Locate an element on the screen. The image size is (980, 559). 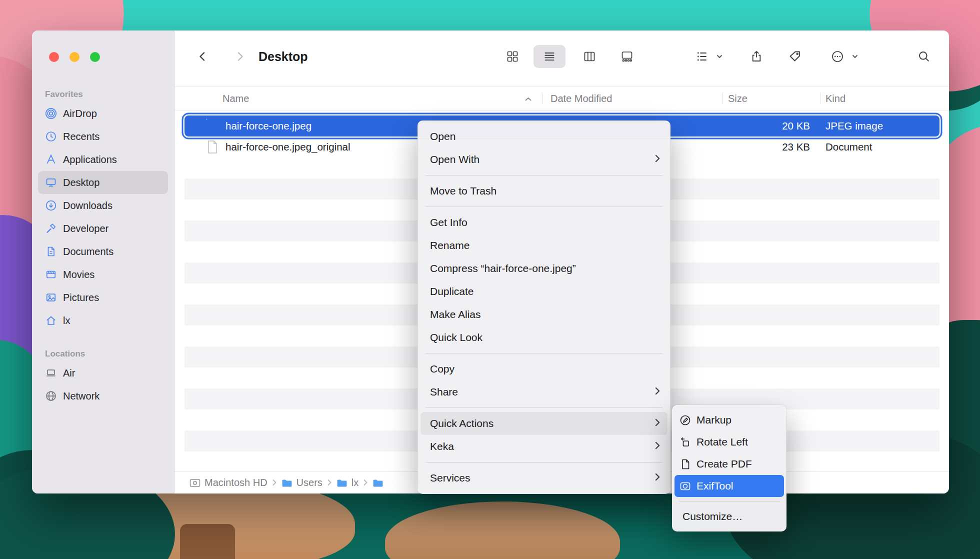
column-header-name: Name is located at coordinates (236, 99).